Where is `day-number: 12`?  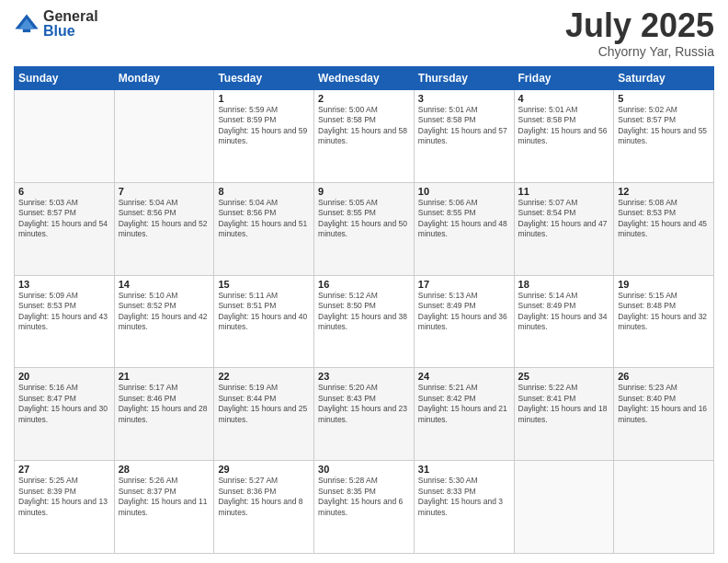 day-number: 12 is located at coordinates (664, 191).